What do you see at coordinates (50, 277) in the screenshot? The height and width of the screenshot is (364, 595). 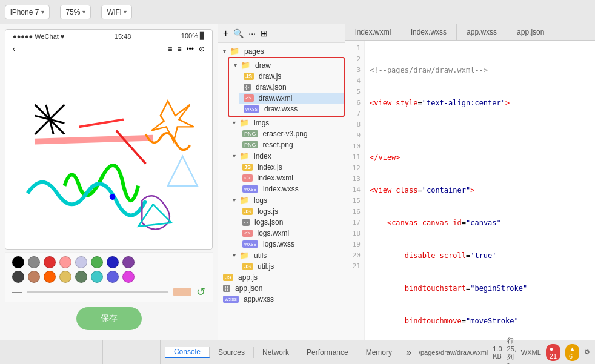 I see `color-orange` at bounding box center [50, 277].